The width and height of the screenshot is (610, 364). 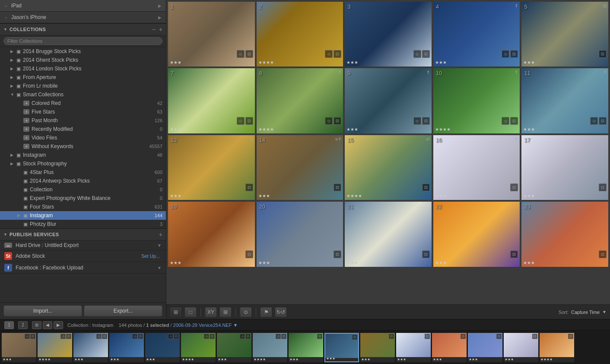 I want to click on collection-item-instagram: ▶▣Instagram48, so click(x=83, y=155).